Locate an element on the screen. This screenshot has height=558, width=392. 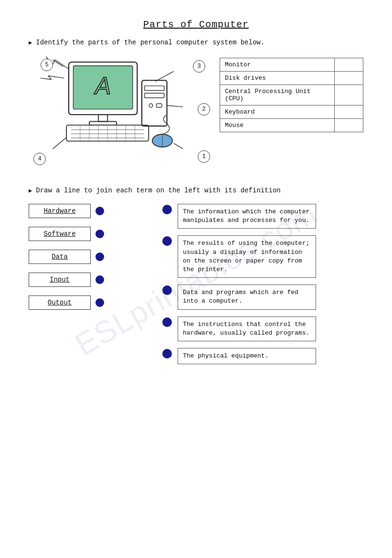
table-row: Mouse is located at coordinates (292, 126).